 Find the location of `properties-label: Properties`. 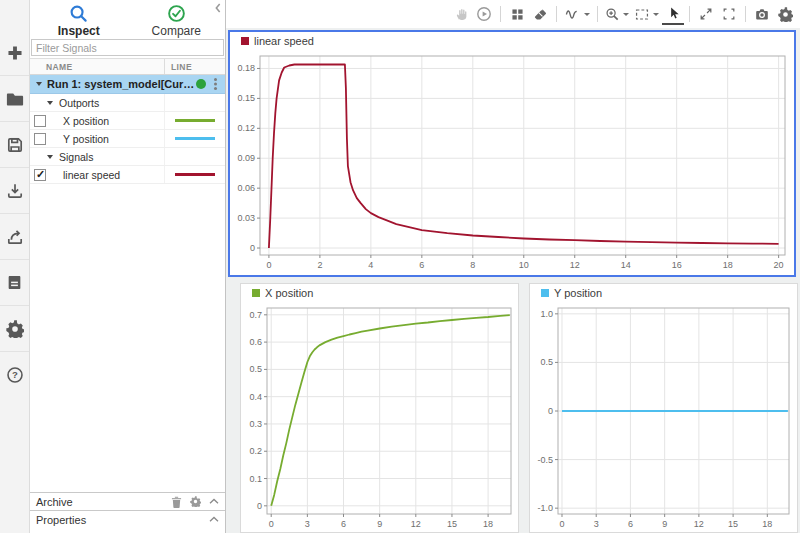

properties-label: Properties is located at coordinates (118, 520).